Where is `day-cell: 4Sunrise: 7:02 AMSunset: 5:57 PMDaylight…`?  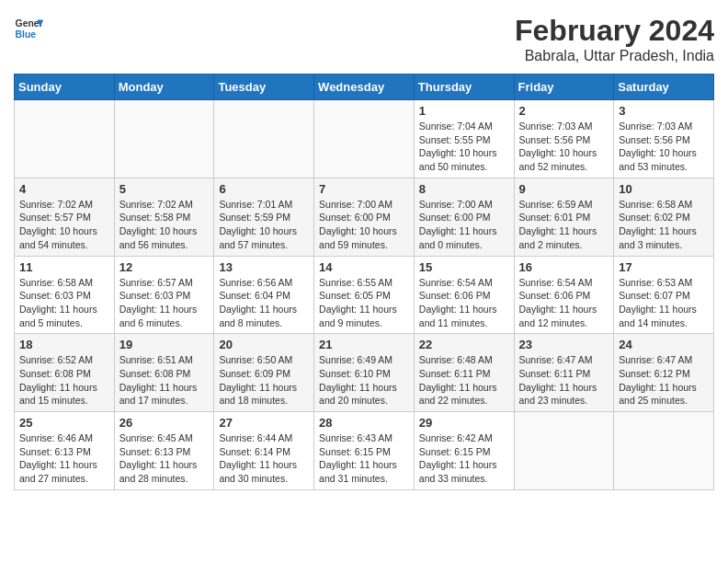 day-cell: 4Sunrise: 7:02 AMSunset: 5:57 PMDaylight… is located at coordinates (64, 217).